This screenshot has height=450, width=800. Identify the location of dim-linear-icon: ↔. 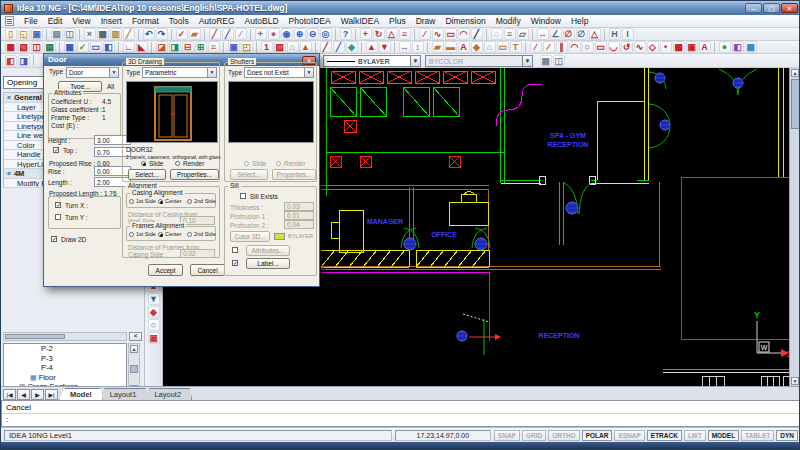
(543, 34).